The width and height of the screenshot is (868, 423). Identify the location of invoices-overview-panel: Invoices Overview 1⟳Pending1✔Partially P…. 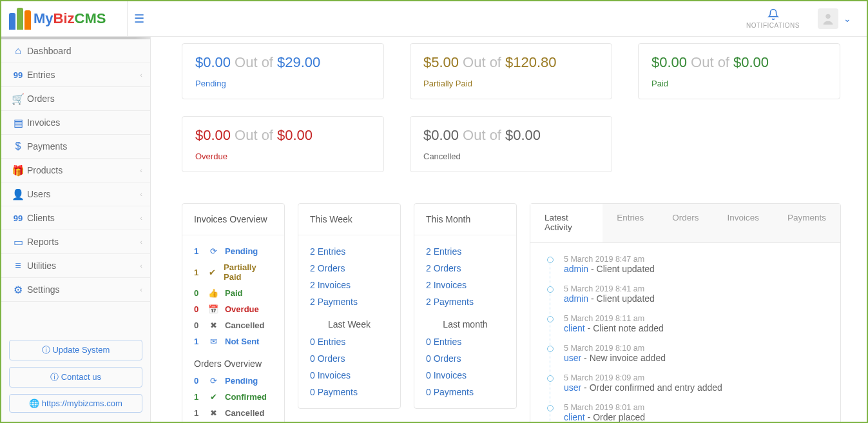
(233, 312).